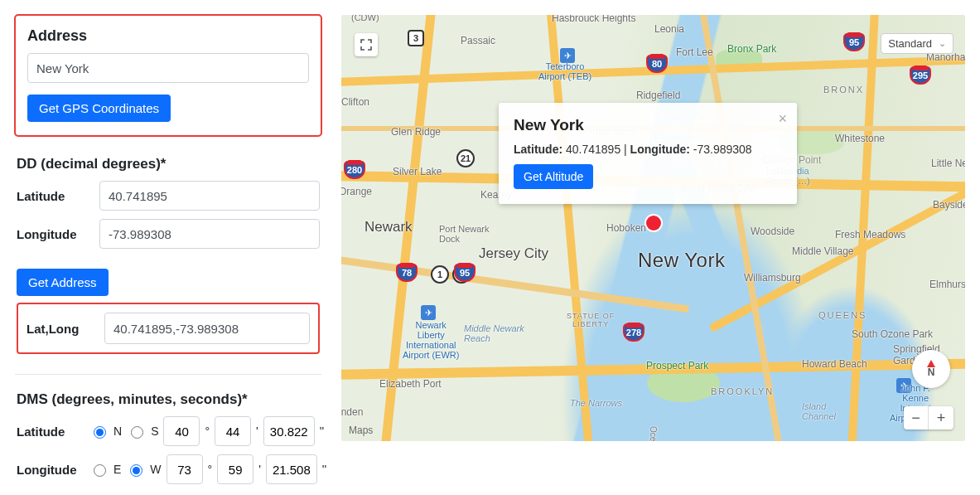 The width and height of the screenshot is (980, 495). Describe the element at coordinates (360, 430) in the screenshot. I see `map-attribution: Maps` at that location.